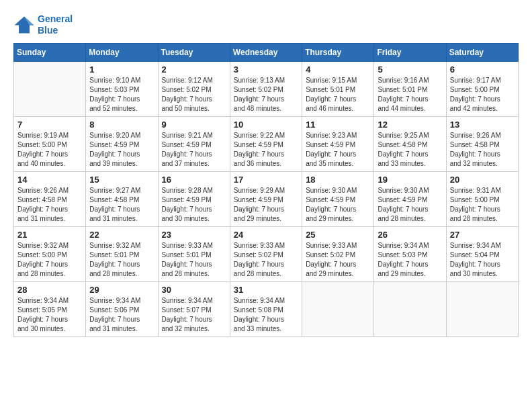  What do you see at coordinates (266, 89) in the screenshot?
I see `calendar-cell: 3Sunrise: 9:13 AM Sunset: 5:02 PM Daylig…` at bounding box center [266, 89].